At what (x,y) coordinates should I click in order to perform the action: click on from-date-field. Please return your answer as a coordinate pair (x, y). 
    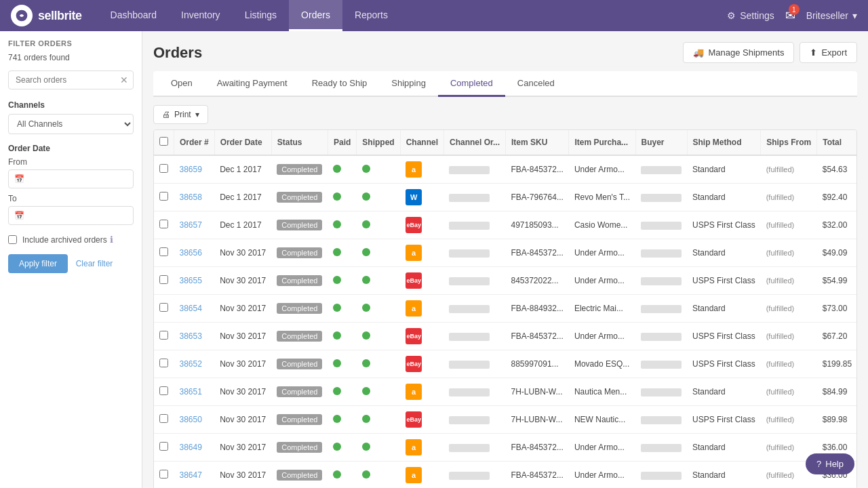
    Looking at the image, I should click on (78, 179).